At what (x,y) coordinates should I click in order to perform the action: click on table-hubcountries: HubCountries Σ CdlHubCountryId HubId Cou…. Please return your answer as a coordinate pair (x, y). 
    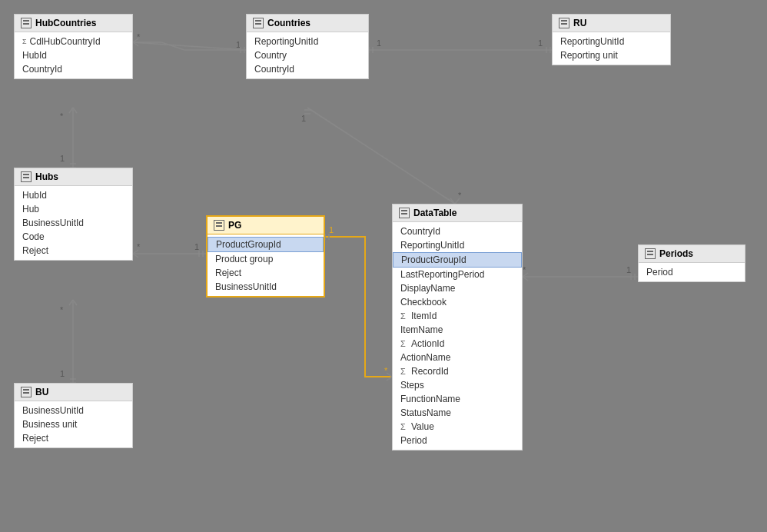
    Looking at the image, I should click on (74, 46).